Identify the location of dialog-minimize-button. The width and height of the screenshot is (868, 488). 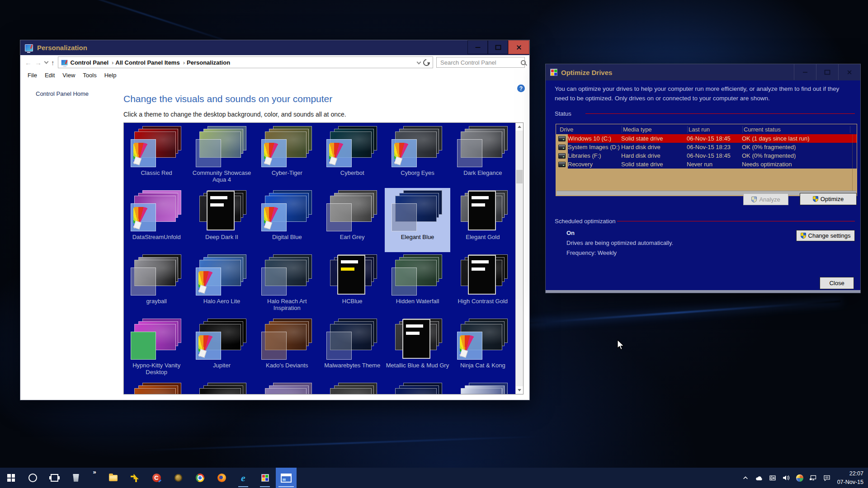
(805, 72).